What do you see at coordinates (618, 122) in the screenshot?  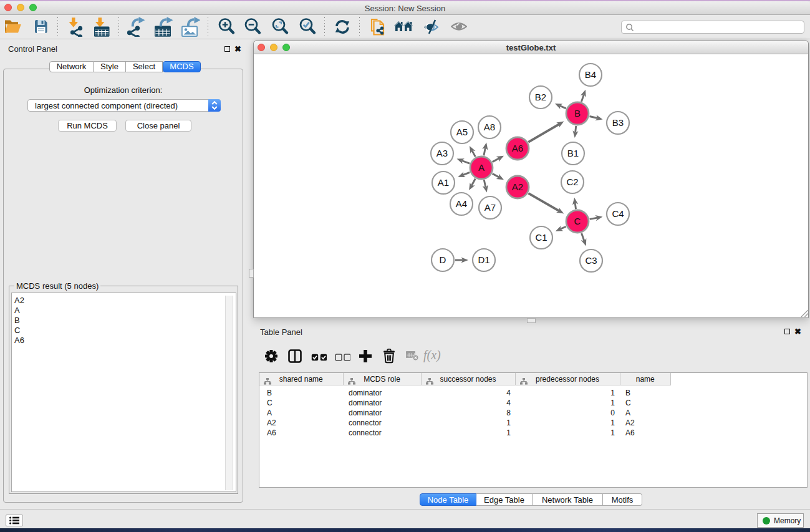 I see `svg-text: B3` at bounding box center [618, 122].